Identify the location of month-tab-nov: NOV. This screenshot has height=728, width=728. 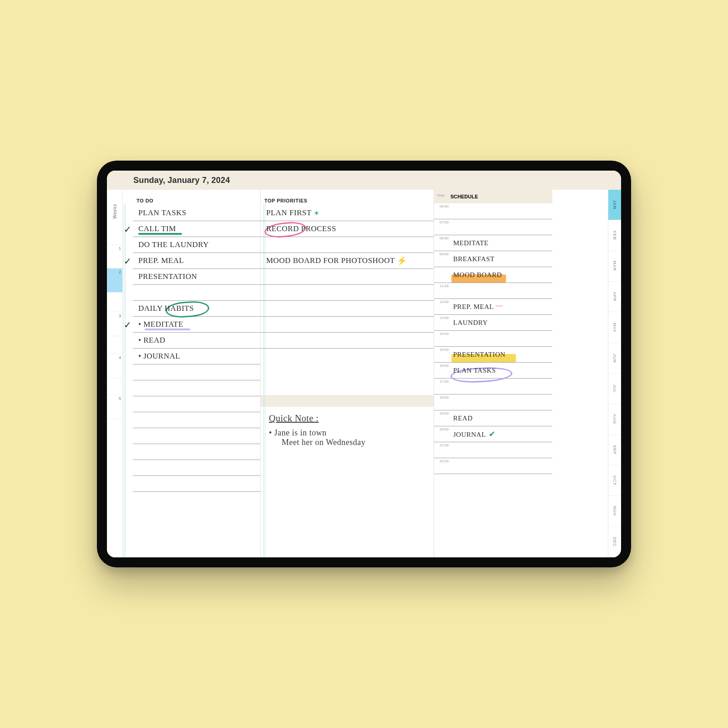
(615, 511).